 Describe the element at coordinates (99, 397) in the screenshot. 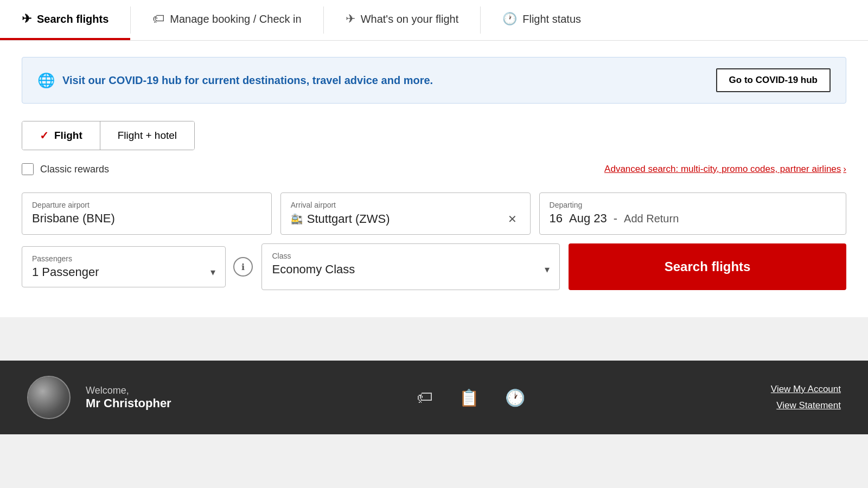

I see `footer-left: Welcome, Mr Christopher` at that location.